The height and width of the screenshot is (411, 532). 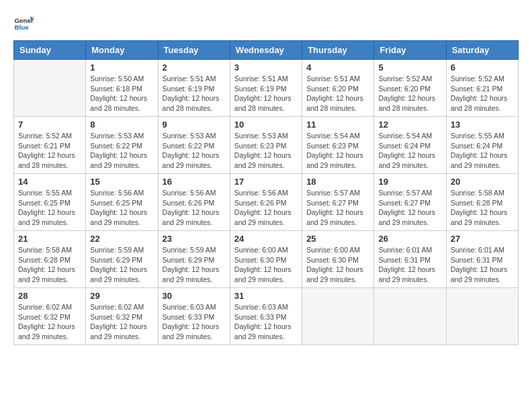 What do you see at coordinates (193, 89) in the screenshot?
I see `calendar-cell: 2Sunrise: 5:51 AM Sunset: 6:19 PM Daylig…` at bounding box center [193, 89].